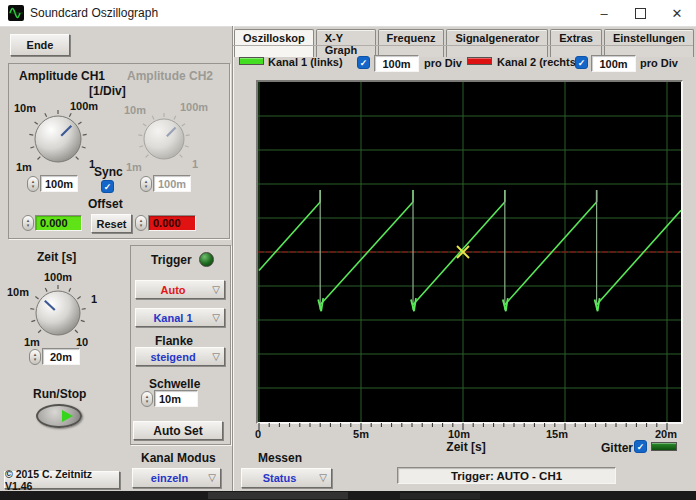 The height and width of the screenshot is (500, 696). What do you see at coordinates (172, 290) in the screenshot?
I see `trigger-mode-value: Auto` at bounding box center [172, 290].